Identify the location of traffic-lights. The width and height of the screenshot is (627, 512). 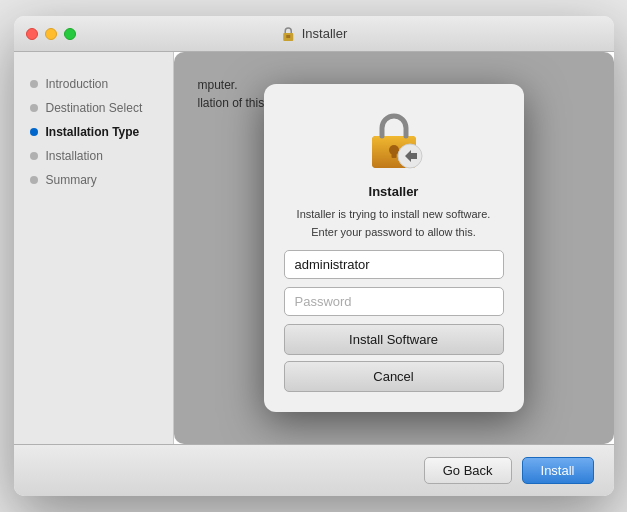
(51, 34).